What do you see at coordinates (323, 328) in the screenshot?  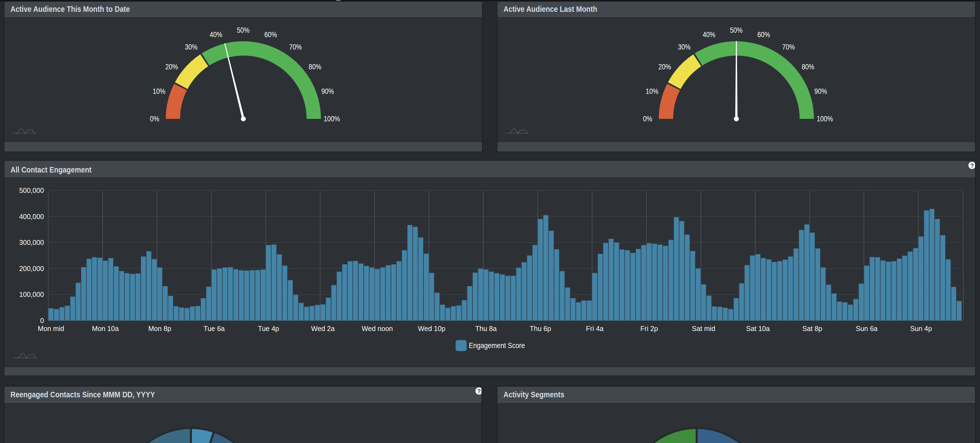 I see `svg-text: Wed 2a` at bounding box center [323, 328].